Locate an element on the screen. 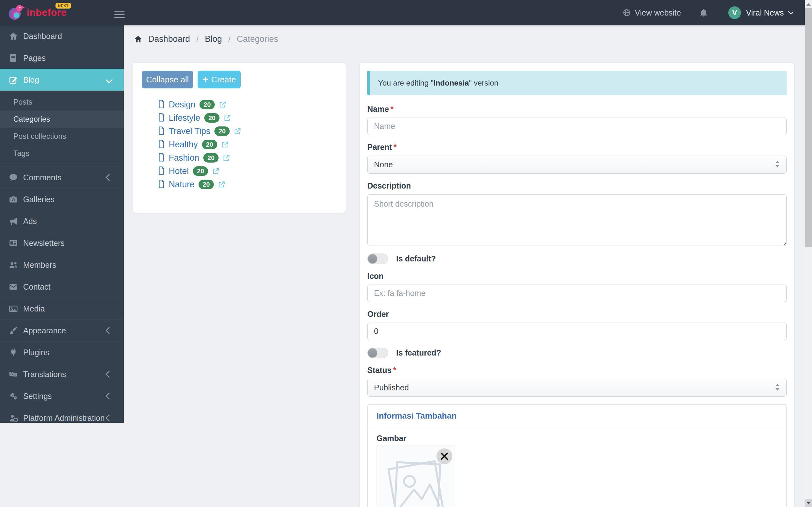  parent-label: Parent* is located at coordinates (577, 147).